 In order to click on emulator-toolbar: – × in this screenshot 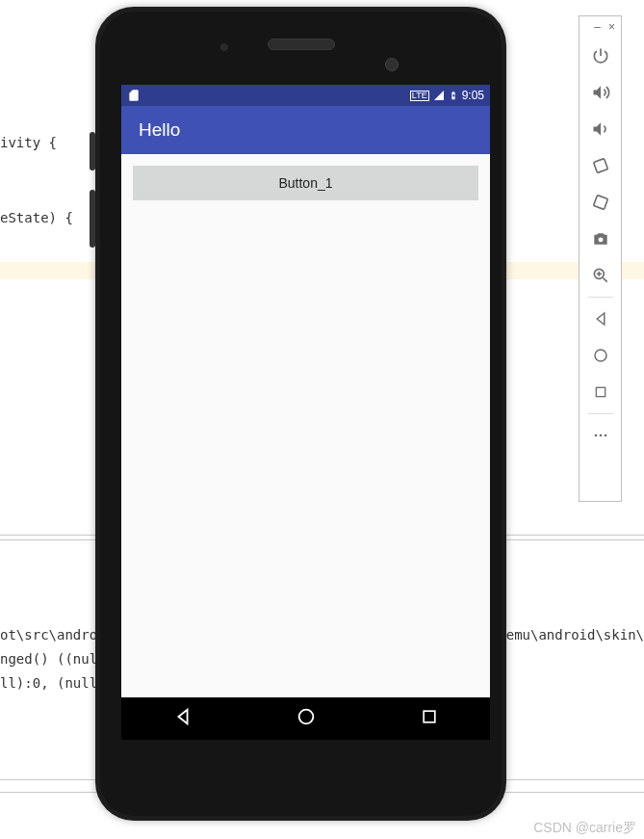, I will do `click(601, 258)`.